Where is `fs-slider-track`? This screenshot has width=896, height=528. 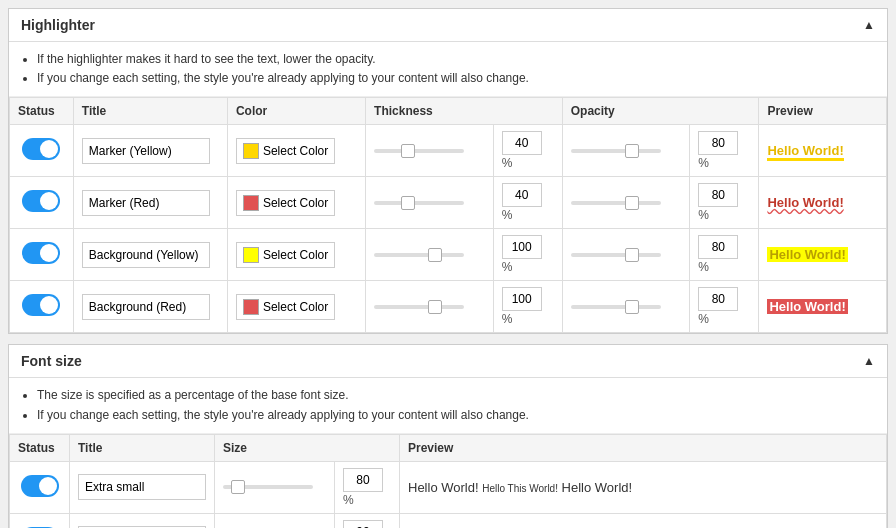 fs-slider-track is located at coordinates (268, 487).